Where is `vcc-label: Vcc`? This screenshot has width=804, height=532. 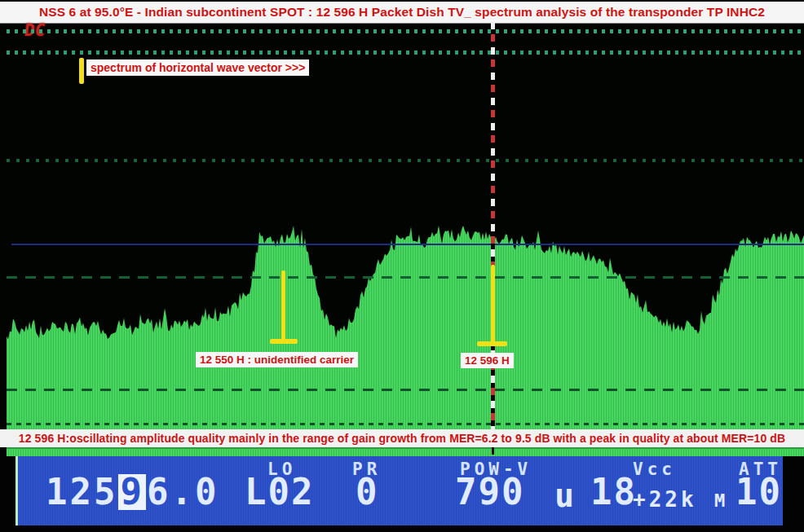
vcc-label: Vcc is located at coordinates (654, 469).